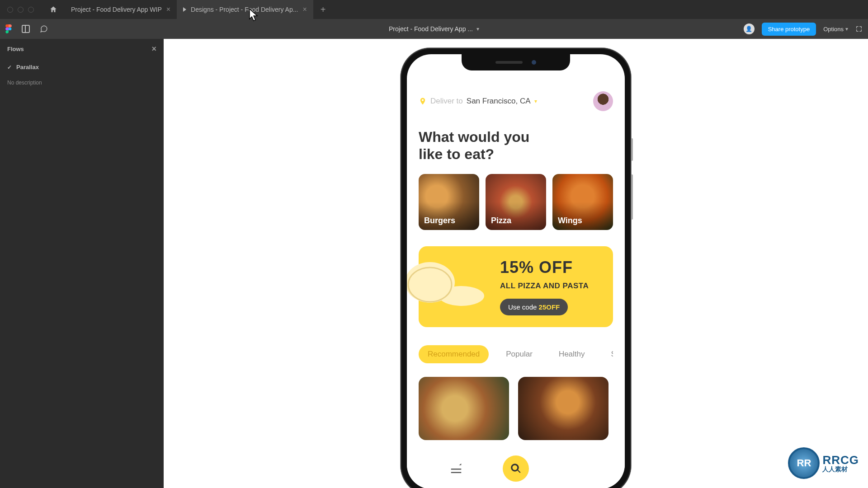 This screenshot has width=868, height=488. I want to click on rrcg-watermark-logo: RR RRCG 人人素材, so click(824, 463).